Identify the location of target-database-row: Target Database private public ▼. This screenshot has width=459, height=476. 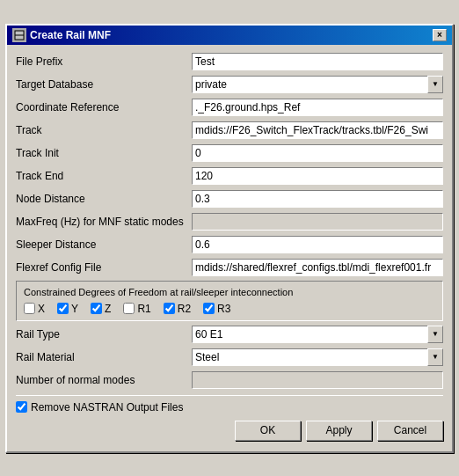
(230, 84).